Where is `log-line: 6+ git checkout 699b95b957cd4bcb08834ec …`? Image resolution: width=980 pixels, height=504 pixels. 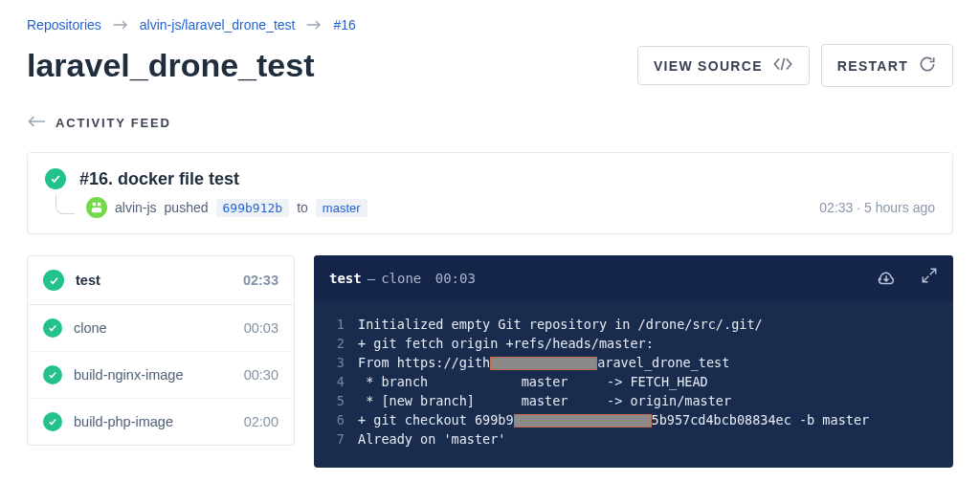 log-line: 6+ git checkout 699b95b957cd4bcb08834ec … is located at coordinates (634, 420).